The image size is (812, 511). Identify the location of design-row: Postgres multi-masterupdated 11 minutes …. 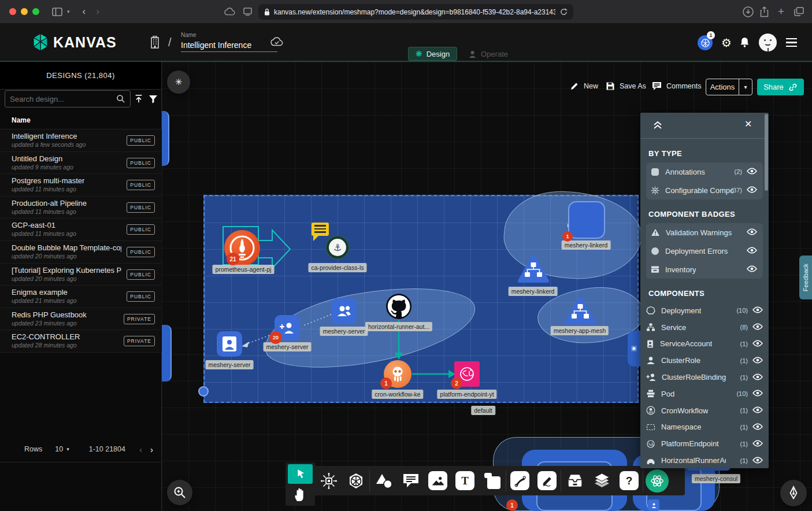
(81, 185).